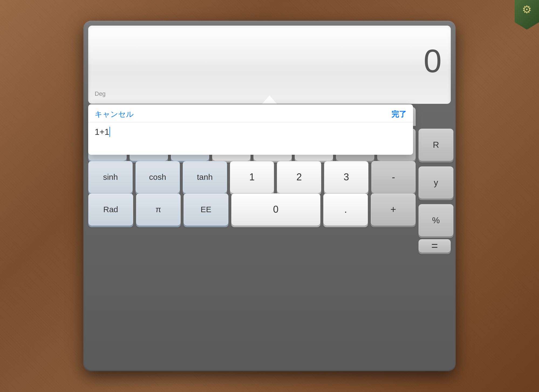  What do you see at coordinates (205, 177) in the screenshot?
I see `tanh-button: tanh` at bounding box center [205, 177].